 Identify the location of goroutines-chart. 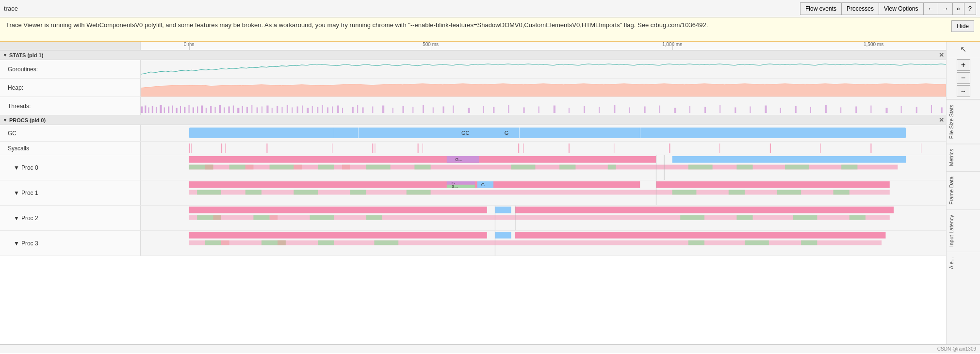
(543, 69).